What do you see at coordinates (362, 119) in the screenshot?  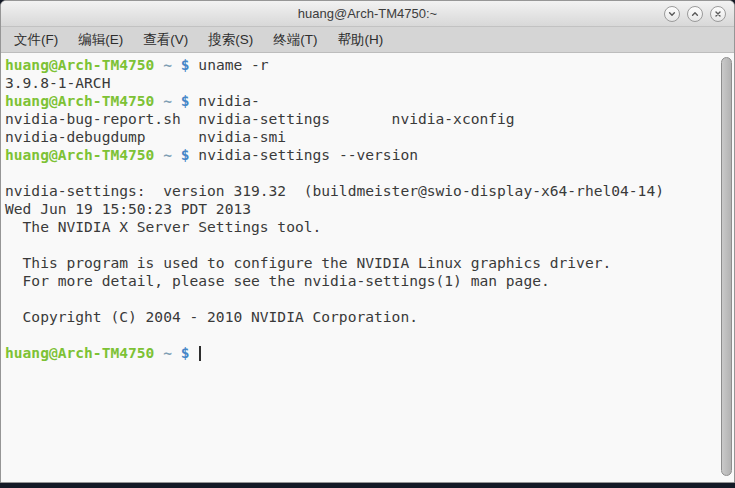 I see `terminal-line: nvidia-bug-report.sh nvidia-settings nvi…` at bounding box center [362, 119].